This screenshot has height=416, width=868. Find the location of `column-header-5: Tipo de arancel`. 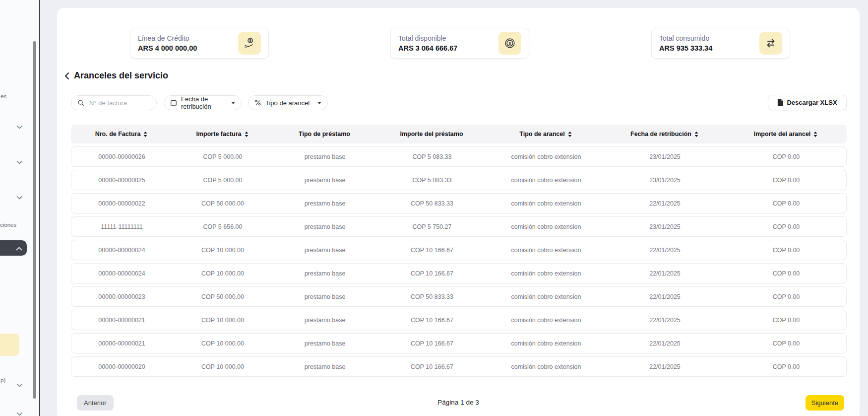

column-header-5: Tipo de arancel is located at coordinates (546, 134).